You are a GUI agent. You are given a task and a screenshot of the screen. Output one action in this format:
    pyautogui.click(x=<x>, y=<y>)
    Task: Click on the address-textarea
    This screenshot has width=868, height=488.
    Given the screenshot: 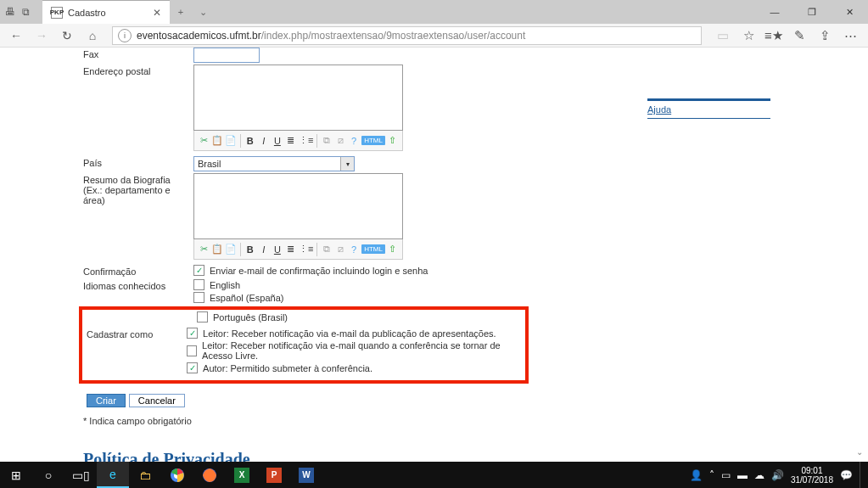 What is the action you would take?
    pyautogui.click(x=299, y=98)
    